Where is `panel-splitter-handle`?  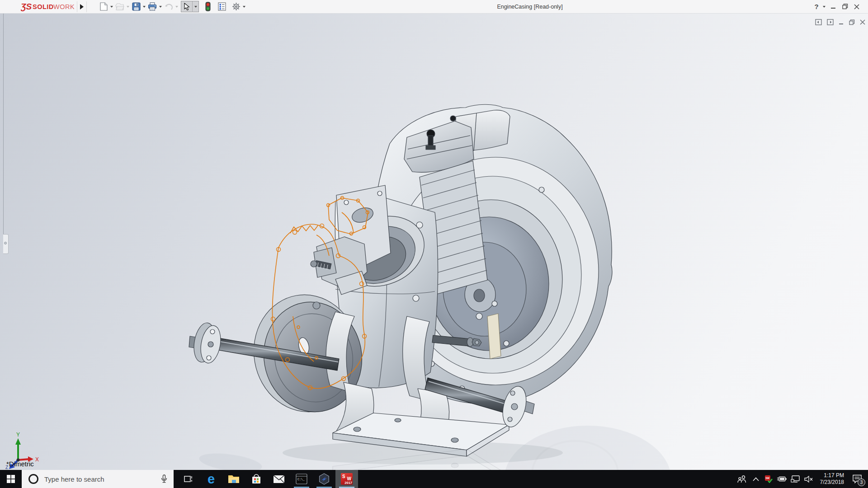 panel-splitter-handle is located at coordinates (6, 244).